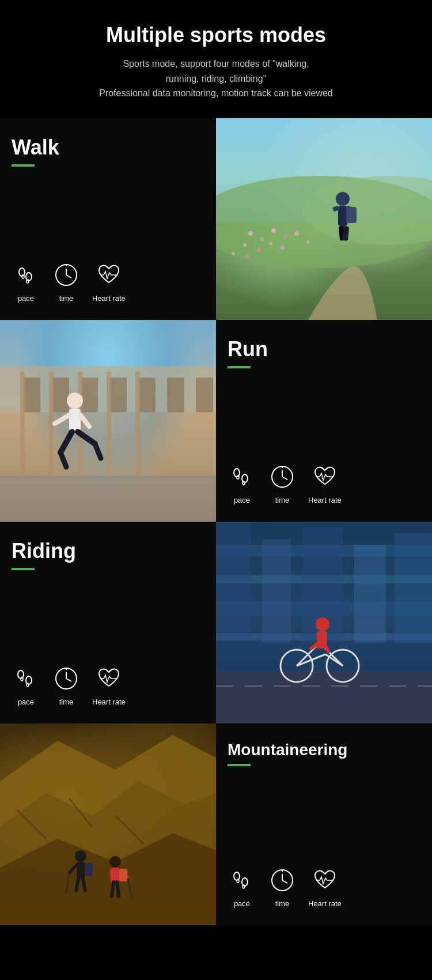  I want to click on walk-heartrate-label: Heart rate, so click(109, 299).